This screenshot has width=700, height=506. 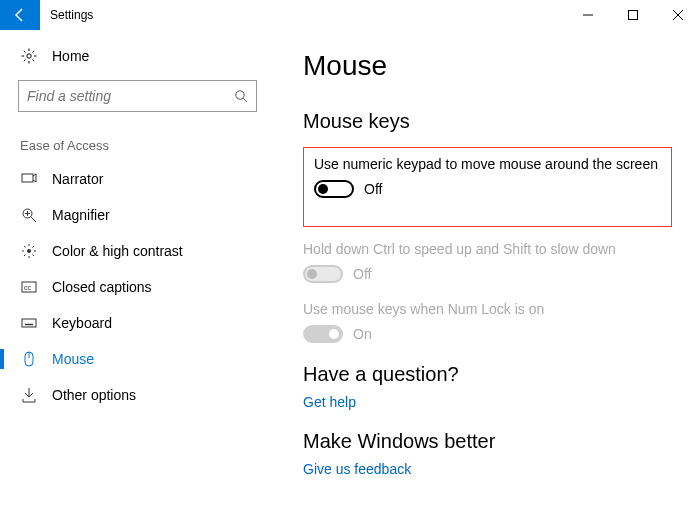 I want to click on other-icon, so click(x=29, y=395).